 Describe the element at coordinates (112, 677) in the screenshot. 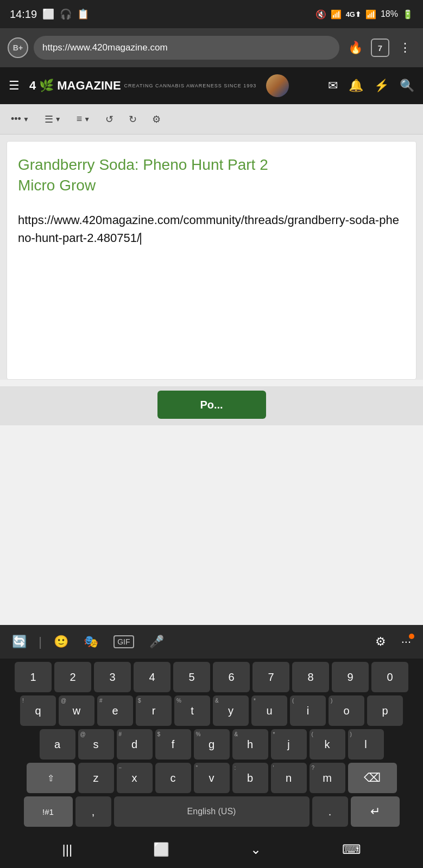

I see `key-3: 3` at that location.